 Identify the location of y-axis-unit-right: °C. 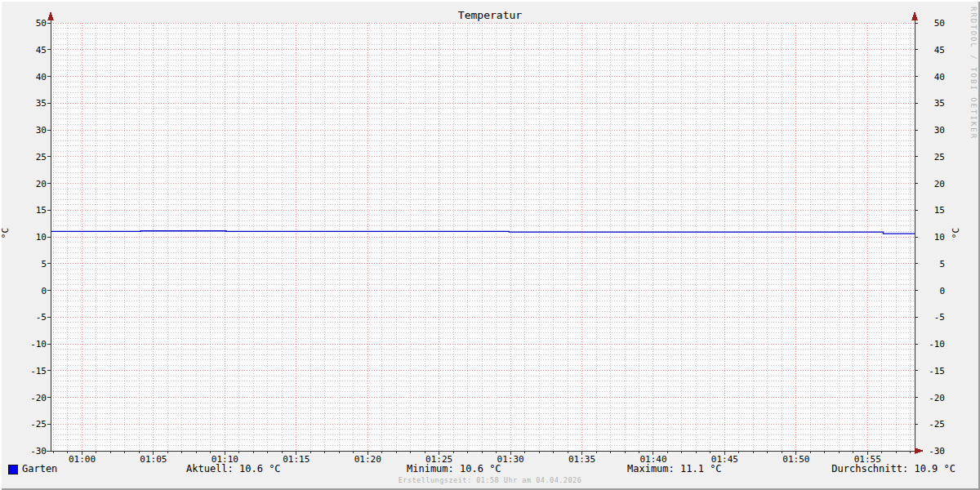
(956, 234).